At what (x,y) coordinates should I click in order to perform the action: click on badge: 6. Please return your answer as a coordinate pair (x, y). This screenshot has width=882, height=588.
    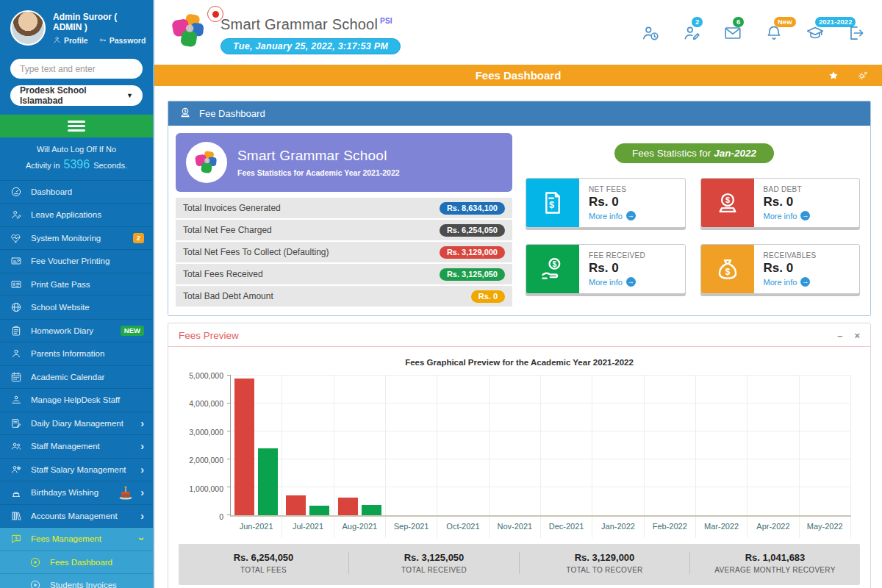
    Looking at the image, I should click on (738, 22).